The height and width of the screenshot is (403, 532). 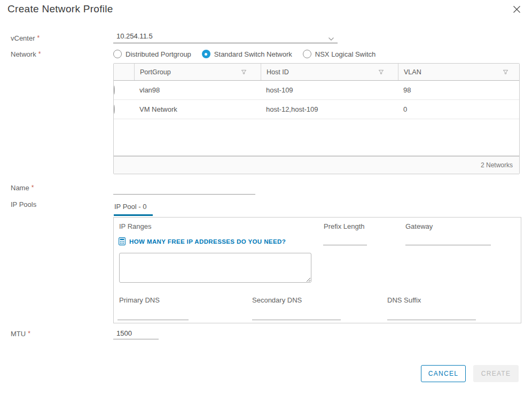 What do you see at coordinates (202, 242) in the screenshot?
I see `free-ip-calculator-link: HOW MANY FREE IP ADDRESSES DO YOU NEED?` at bounding box center [202, 242].